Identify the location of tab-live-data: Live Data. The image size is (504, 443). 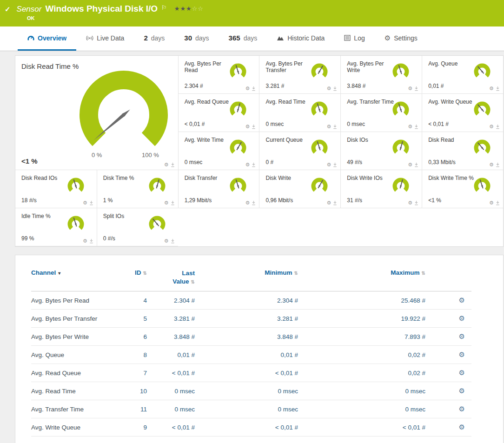
(105, 39).